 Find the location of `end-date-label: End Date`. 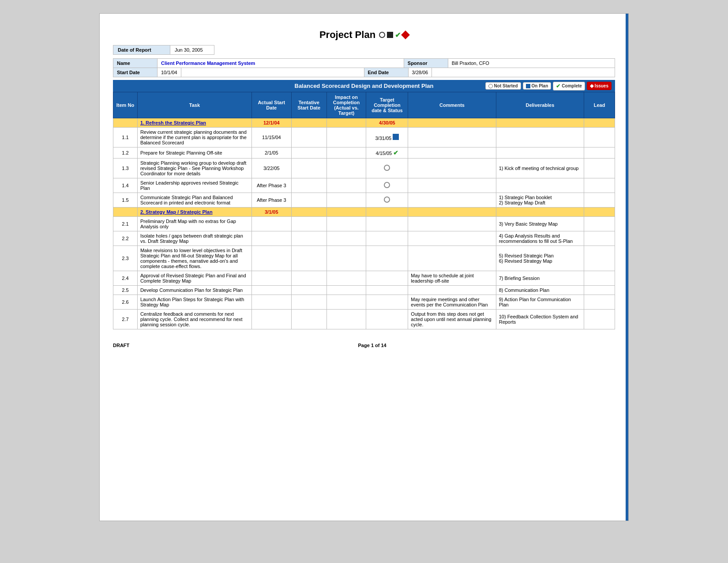

end-date-label: End Date is located at coordinates (387, 72).